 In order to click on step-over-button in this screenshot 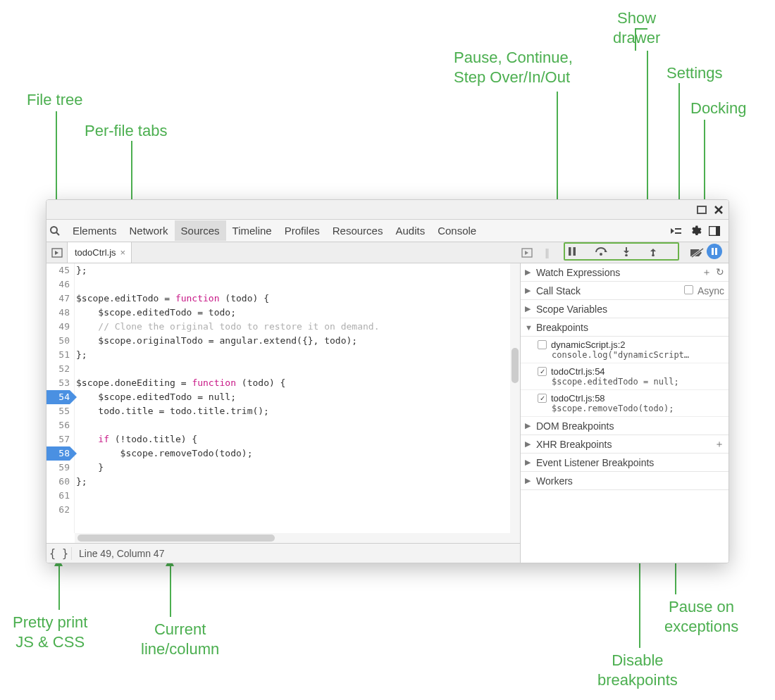, I will do `click(608, 251)`.